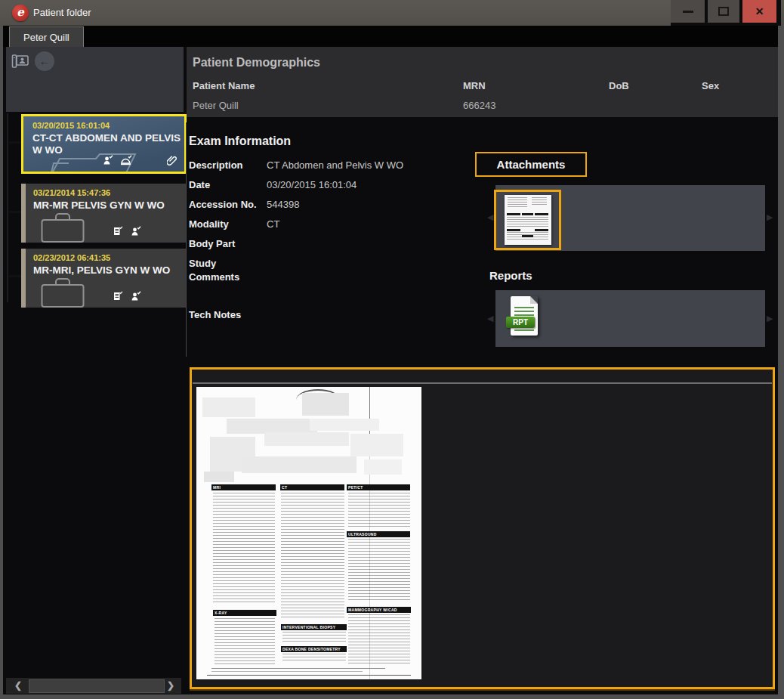  I want to click on col-header-patient-name: Patient Name, so click(224, 86).